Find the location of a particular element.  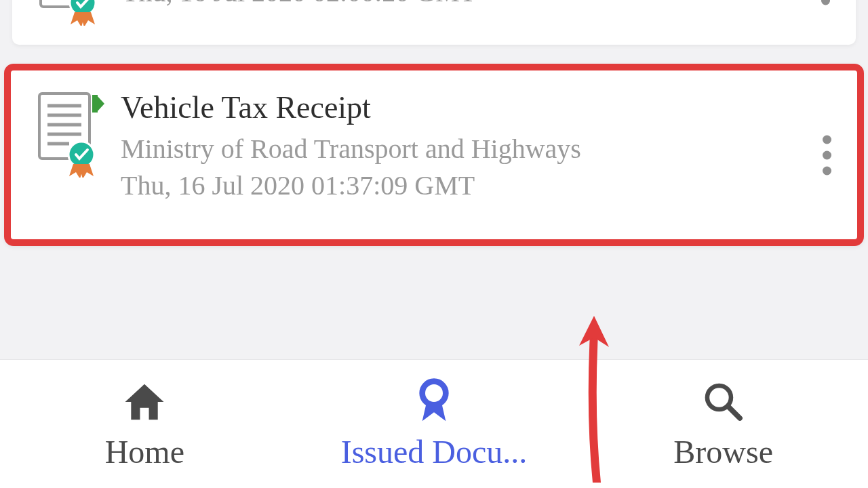

nav-issued-documents: Issued Docu... is located at coordinates (434, 424).